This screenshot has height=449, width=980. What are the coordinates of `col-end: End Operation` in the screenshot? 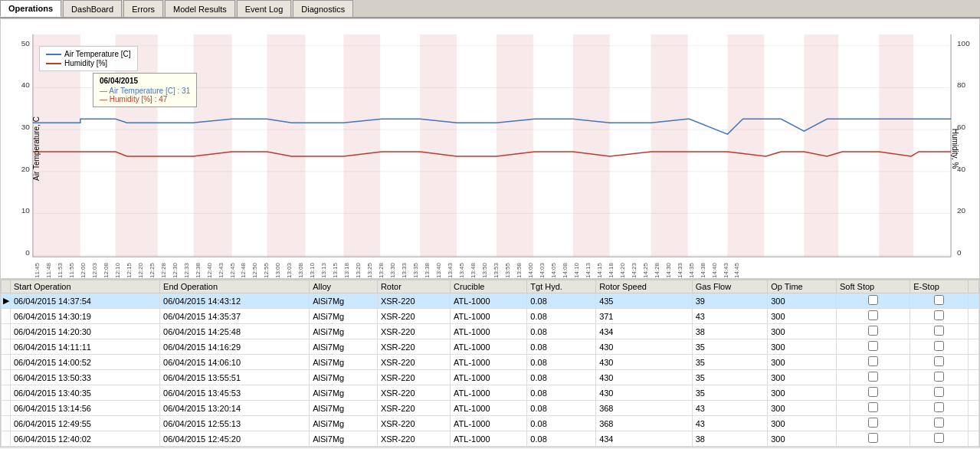 It's located at (234, 287).